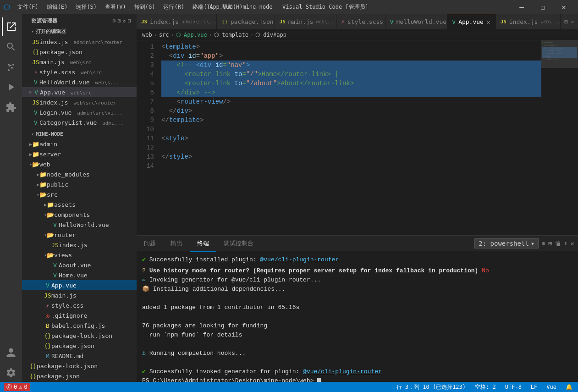  What do you see at coordinates (543, 7) in the screenshot?
I see `maximize-button: ☐` at bounding box center [543, 7].